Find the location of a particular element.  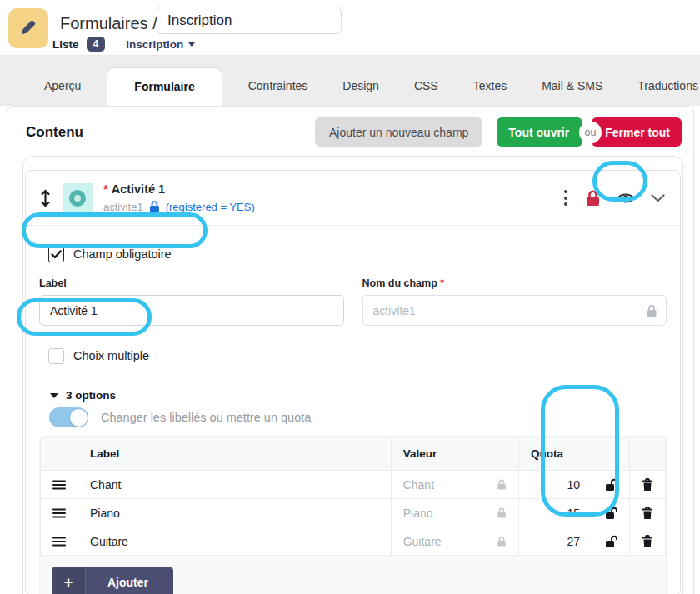

option-value-text: Piano is located at coordinates (418, 513).